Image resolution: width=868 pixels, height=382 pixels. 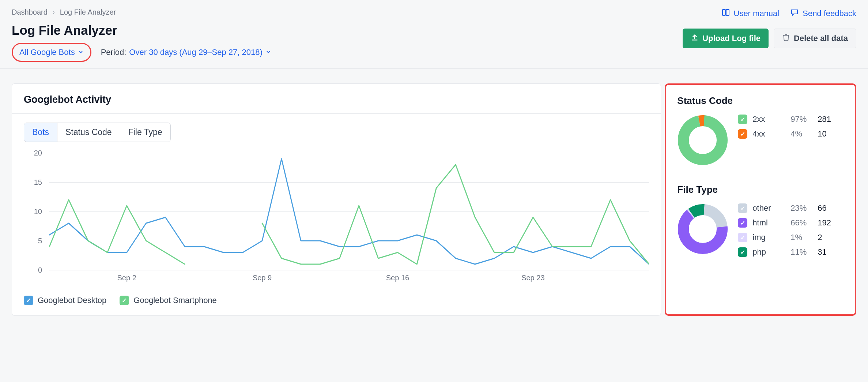 What do you see at coordinates (769, 208) in the screenshot?
I see `legend-name: other` at bounding box center [769, 208].